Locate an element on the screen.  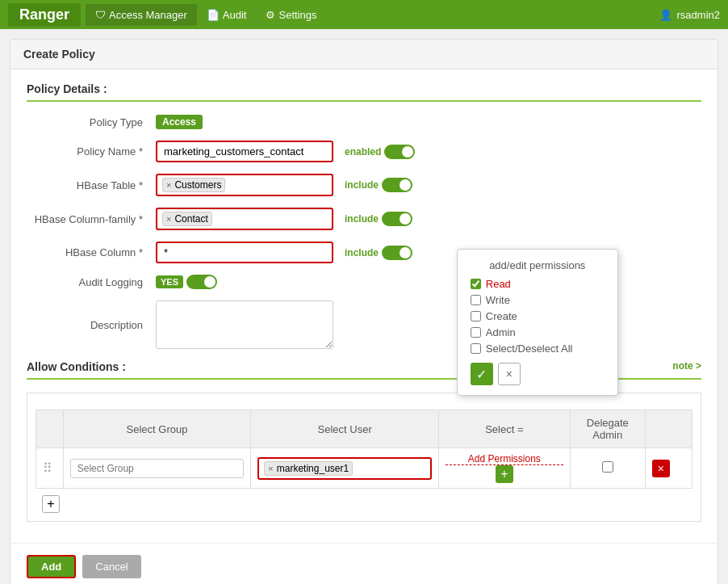
select-user-input: × marketing_user1 is located at coordinates (345, 468).